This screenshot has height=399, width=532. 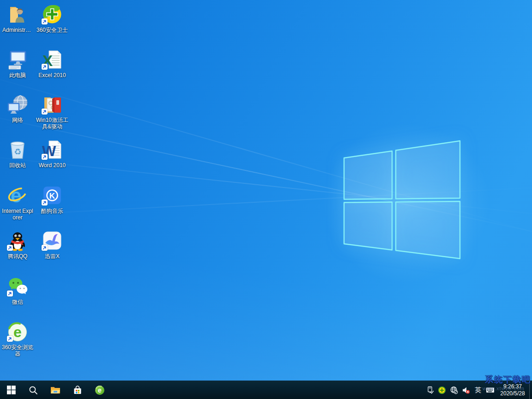 What do you see at coordinates (531, 390) in the screenshot?
I see `show-desktop-button` at bounding box center [531, 390].